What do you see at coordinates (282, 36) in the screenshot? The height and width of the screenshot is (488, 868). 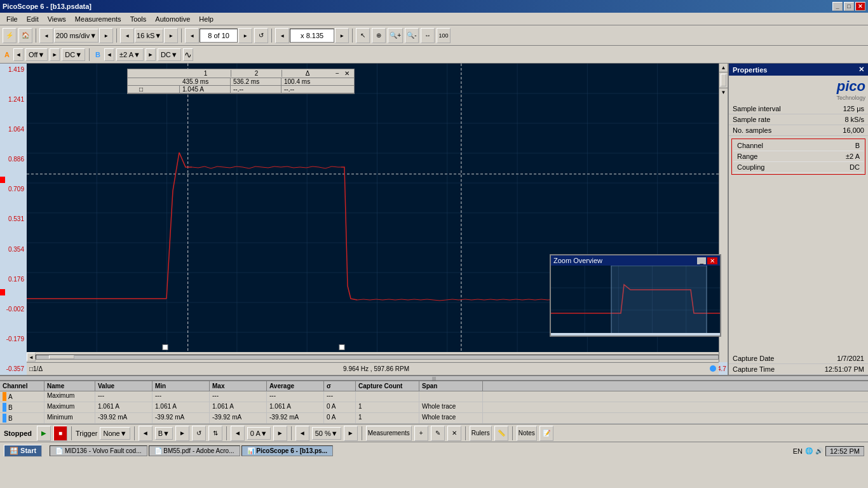 I see `xscale-prev` at bounding box center [282, 36].